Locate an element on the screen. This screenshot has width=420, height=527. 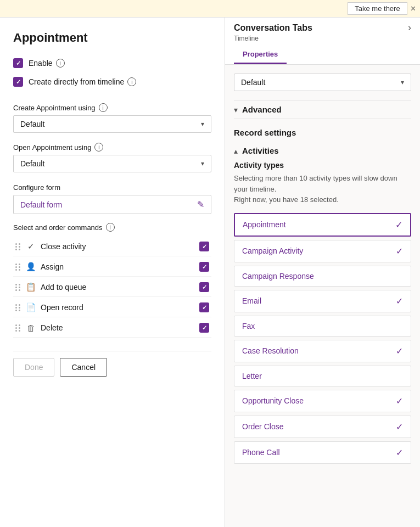
create-timeline-label: Create directly from timeline i is located at coordinates (82, 82).